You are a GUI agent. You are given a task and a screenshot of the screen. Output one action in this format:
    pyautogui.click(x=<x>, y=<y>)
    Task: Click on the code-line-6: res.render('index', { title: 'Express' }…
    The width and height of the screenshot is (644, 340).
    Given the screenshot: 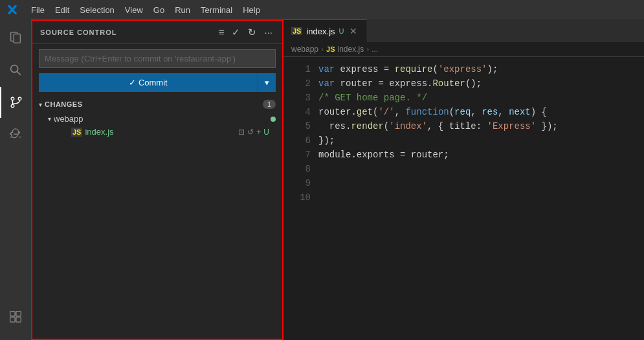 What is the action you would take?
    pyautogui.click(x=482, y=126)
    